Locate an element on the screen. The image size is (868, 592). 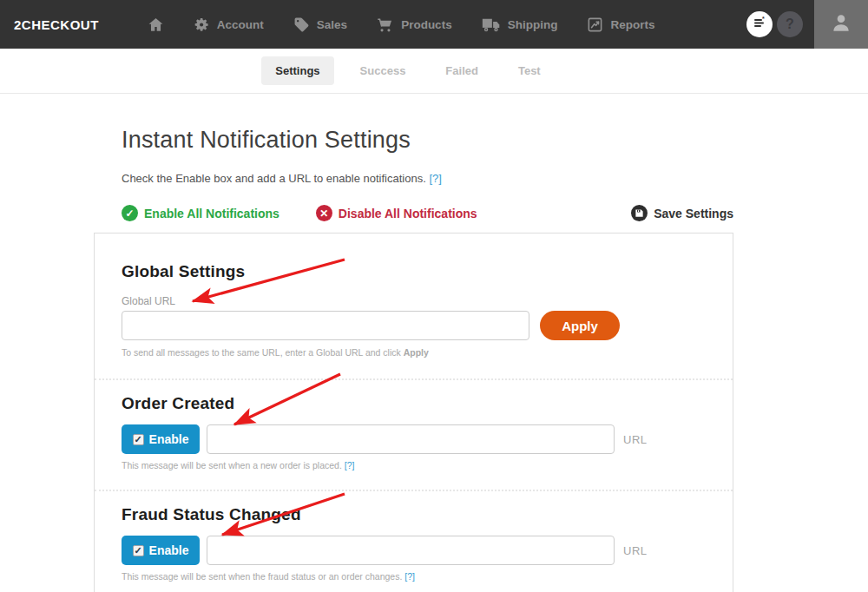
global-url-label: Global URL is located at coordinates (413, 301).